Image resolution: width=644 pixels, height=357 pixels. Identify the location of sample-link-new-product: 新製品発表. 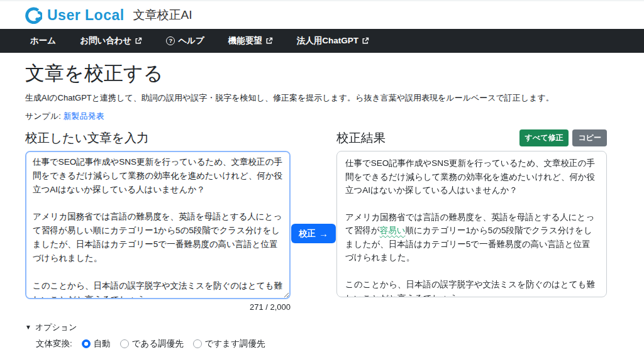
(83, 116).